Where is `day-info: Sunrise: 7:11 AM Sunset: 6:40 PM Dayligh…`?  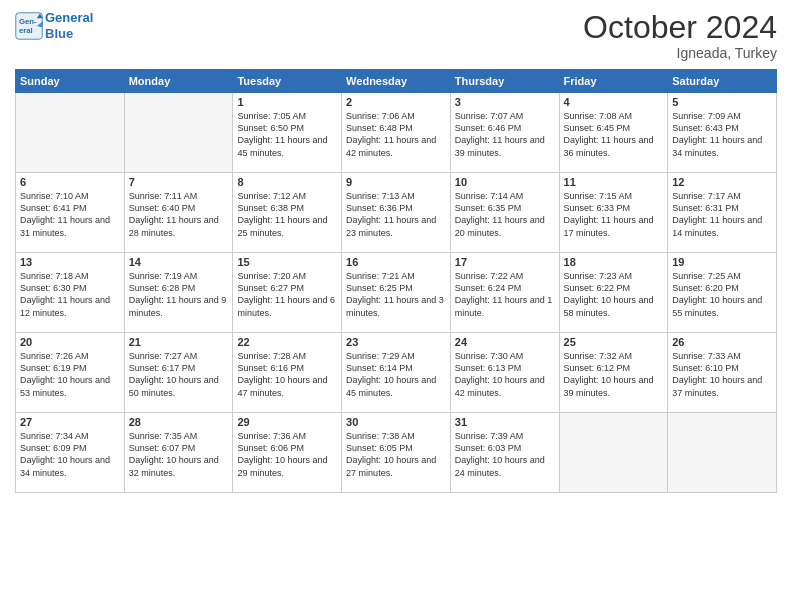
day-info: Sunrise: 7:11 AM Sunset: 6:40 PM Dayligh… is located at coordinates (179, 214).